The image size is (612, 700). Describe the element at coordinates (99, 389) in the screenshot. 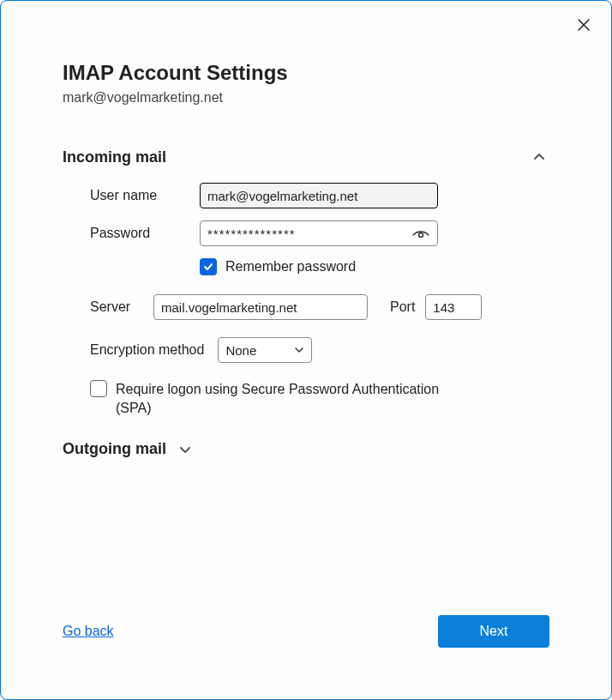

I see `spa-checkbox` at that location.